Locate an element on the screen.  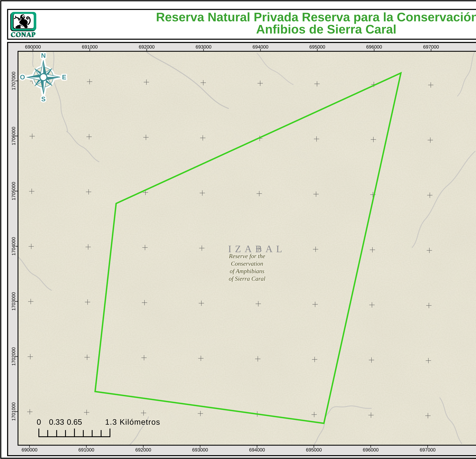
svg-text: 1704000 is located at coordinates (14, 246).